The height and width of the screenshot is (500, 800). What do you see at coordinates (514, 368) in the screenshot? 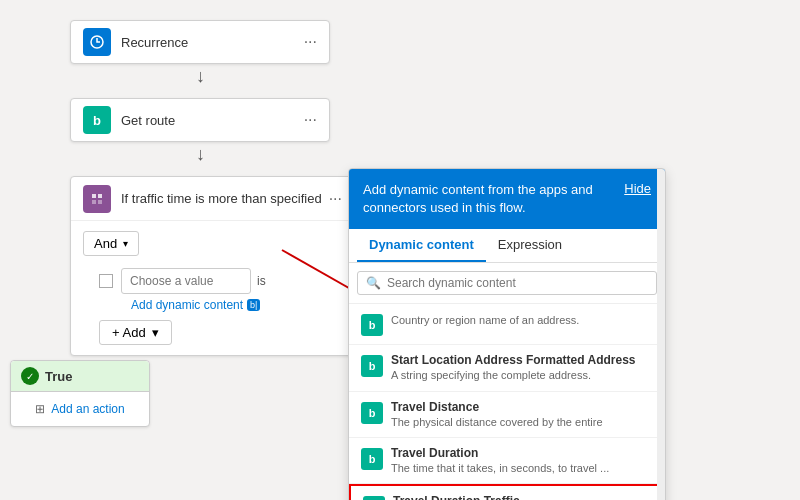
I see `dynamic-item-text-1: Start Location Address Formatted Address…` at bounding box center [514, 368].